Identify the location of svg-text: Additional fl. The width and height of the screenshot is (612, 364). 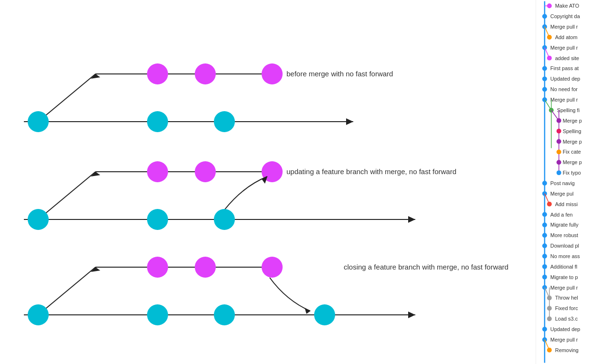
(564, 267).